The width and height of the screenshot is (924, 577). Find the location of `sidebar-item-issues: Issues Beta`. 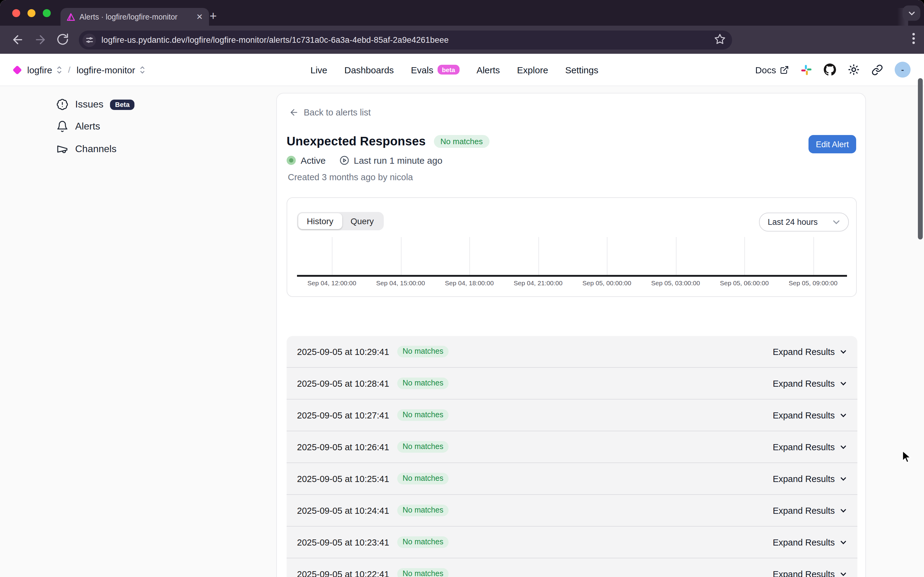

sidebar-item-issues: Issues Beta is located at coordinates (95, 105).